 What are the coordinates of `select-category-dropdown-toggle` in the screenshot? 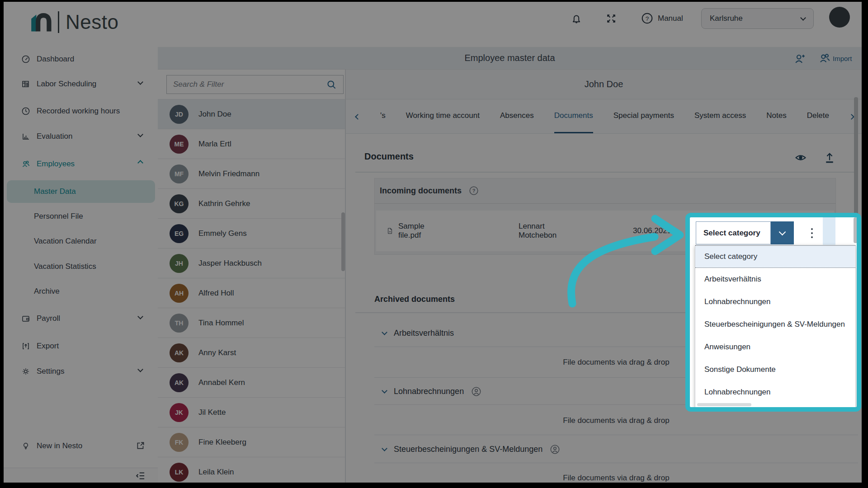 It's located at (782, 233).